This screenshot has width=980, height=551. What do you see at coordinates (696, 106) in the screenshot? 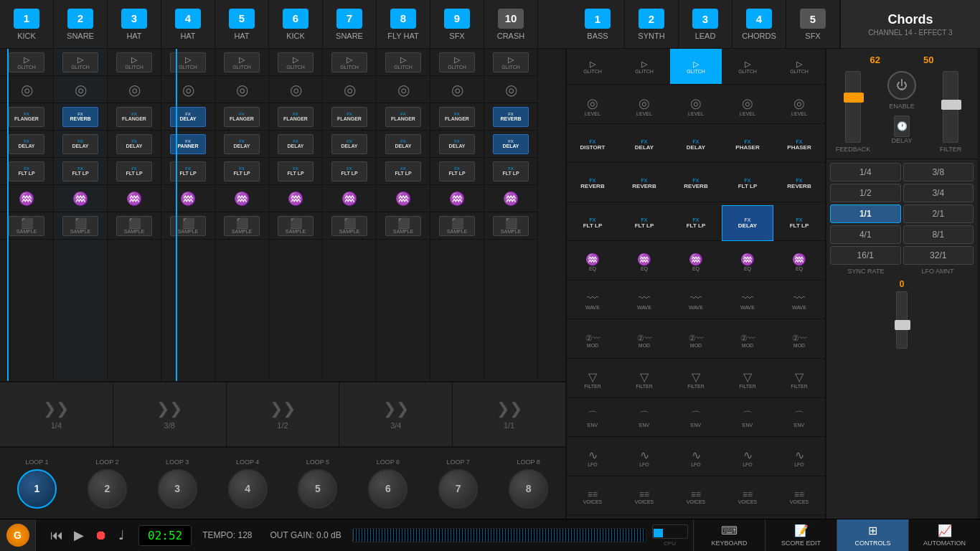
I see `synth-level-3: ◎LEVEL` at bounding box center [696, 106].